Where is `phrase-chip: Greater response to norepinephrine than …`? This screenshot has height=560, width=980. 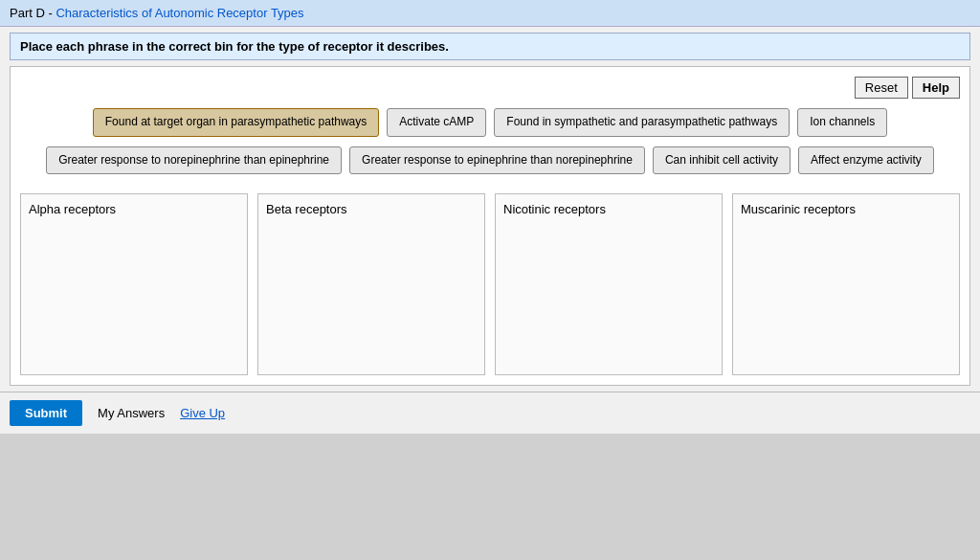 phrase-chip: Greater response to norepinephrine than … is located at coordinates (193, 161).